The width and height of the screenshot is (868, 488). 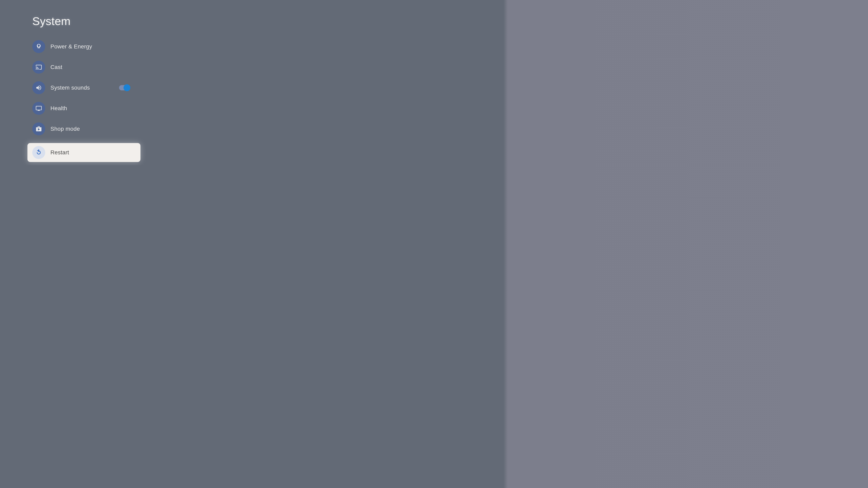 What do you see at coordinates (103, 21) in the screenshot?
I see `page-title: System` at bounding box center [103, 21].